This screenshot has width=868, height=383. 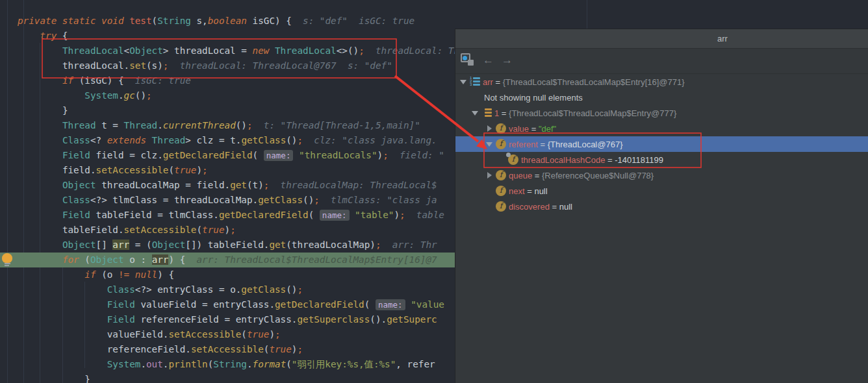 What do you see at coordinates (563, 160) in the screenshot?
I see `variable-name: threadLocalHashCode` at bounding box center [563, 160].